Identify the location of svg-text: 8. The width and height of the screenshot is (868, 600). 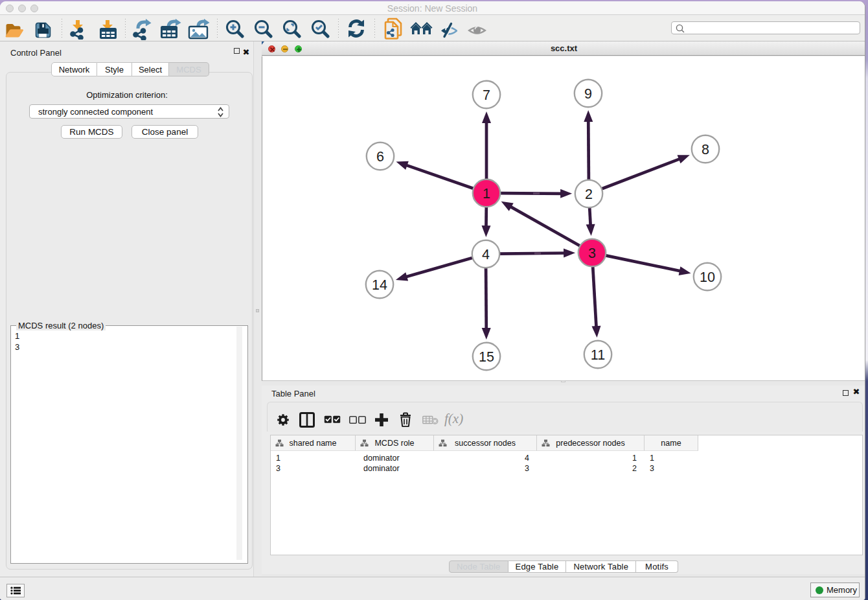
(705, 150).